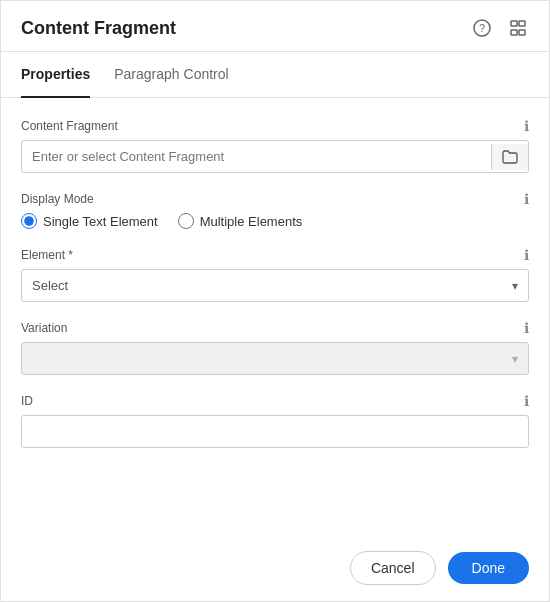  Describe the element at coordinates (240, 221) in the screenshot. I see `radio-multiple-elements: Multiple Elements` at that location.